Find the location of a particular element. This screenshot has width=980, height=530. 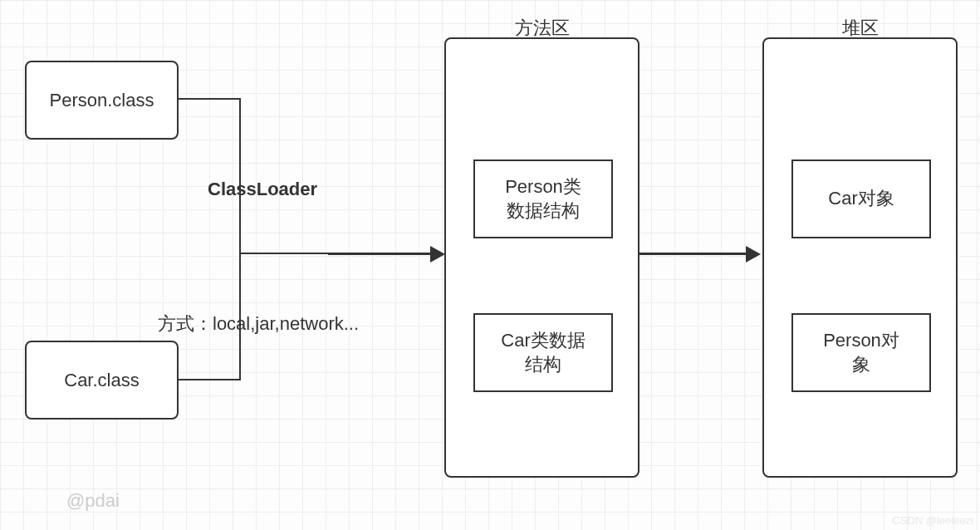

watermark-br-label: CSDN @leeleezl is located at coordinates (933, 520).